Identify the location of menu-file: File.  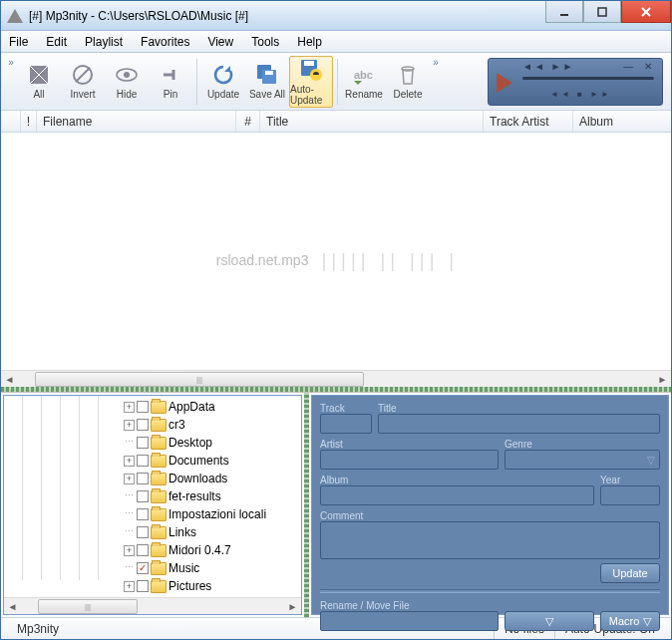
(18, 42).